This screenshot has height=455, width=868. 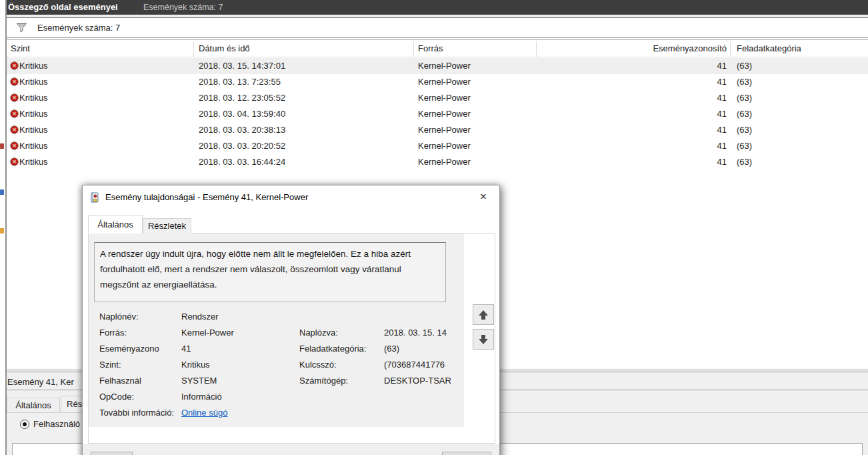 What do you see at coordinates (201, 397) in the screenshot?
I see `field-value: Információ` at bounding box center [201, 397].